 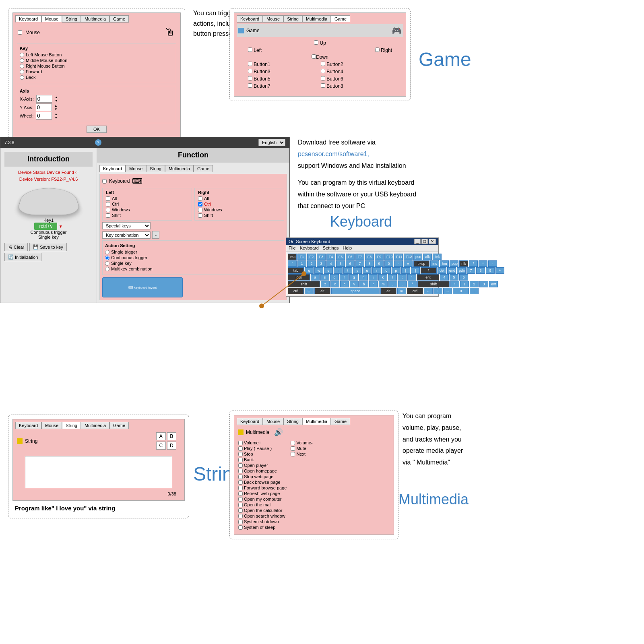 What do you see at coordinates (161, 436) in the screenshot?
I see `str-key-a: A` at bounding box center [161, 436].